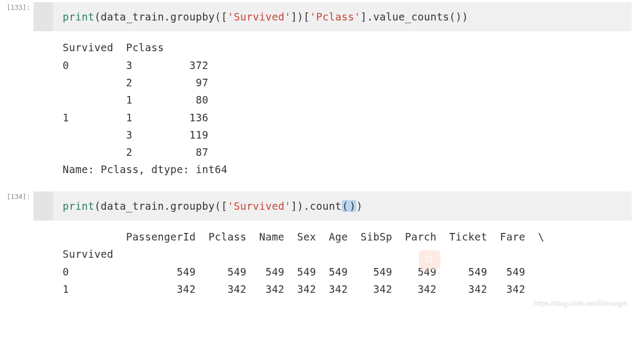 The image size is (636, 364). What do you see at coordinates (17, 18) in the screenshot?
I see `cell-prompt: [133]:` at bounding box center [17, 18].